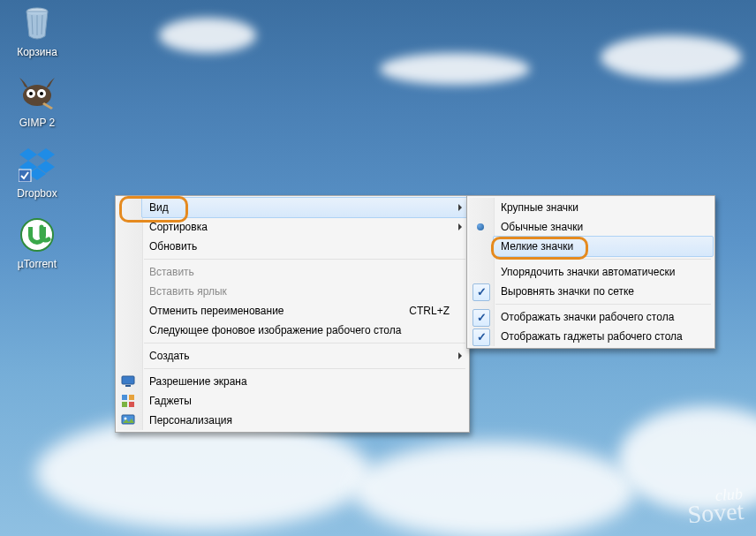  I want to click on desktop-icon-label: Dropbox, so click(37, 193).